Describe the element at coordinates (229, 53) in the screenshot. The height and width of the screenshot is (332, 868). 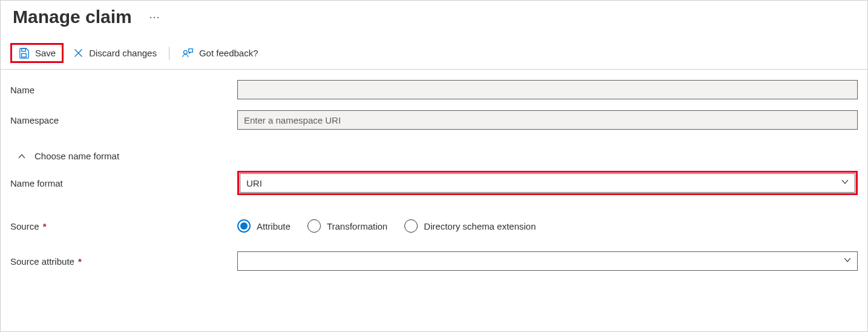
I see `feedback-button-label: Got feedback?` at that location.